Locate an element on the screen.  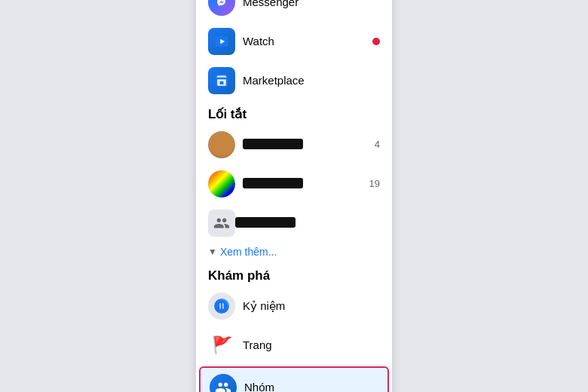
trang-label: Trang is located at coordinates (311, 345).